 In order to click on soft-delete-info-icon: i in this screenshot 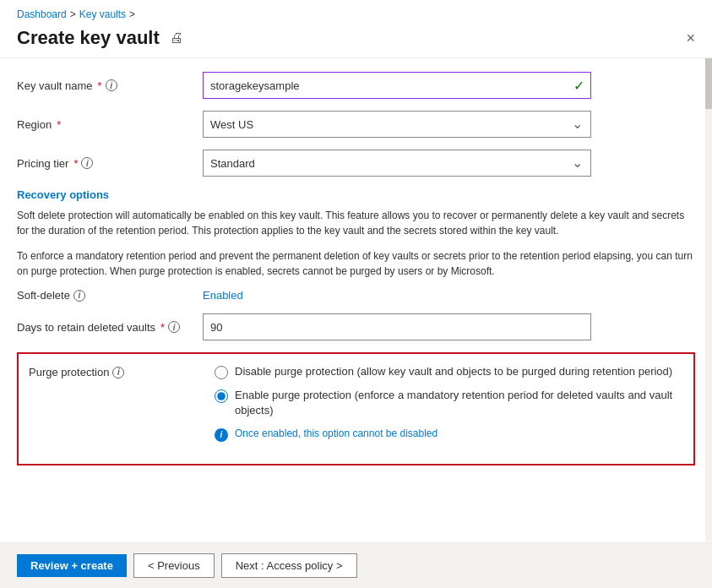, I will do `click(79, 296)`.